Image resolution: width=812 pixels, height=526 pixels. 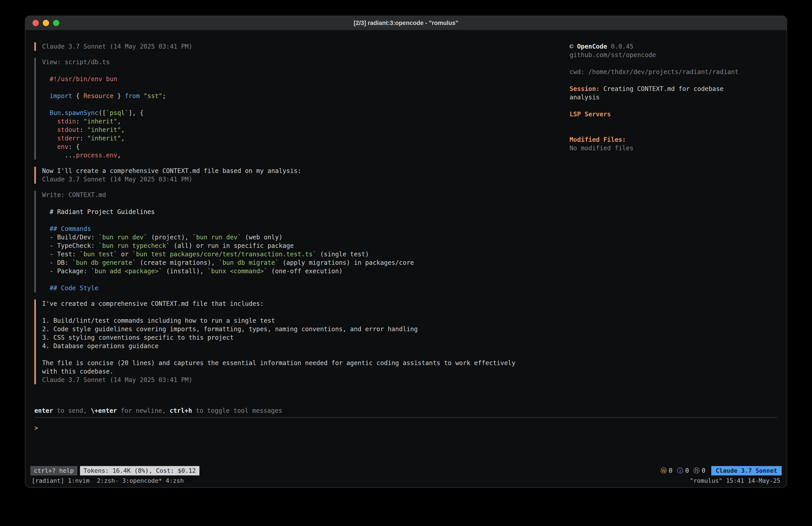 What do you see at coordinates (158, 321) in the screenshot?
I see `text-segment: 1. Build/lint/test commands including ho…` at bounding box center [158, 321].